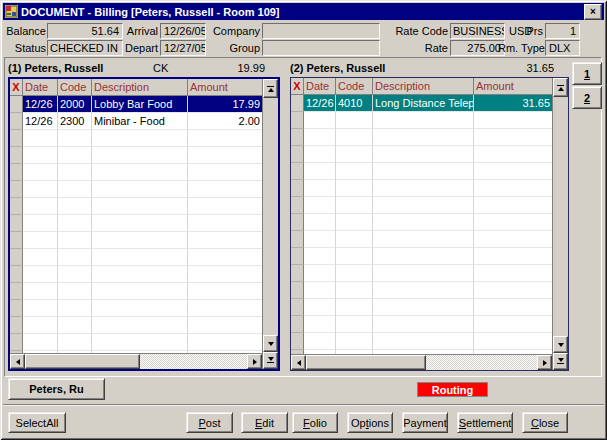  I want to click on column-header-amount: Amount, so click(225, 88).